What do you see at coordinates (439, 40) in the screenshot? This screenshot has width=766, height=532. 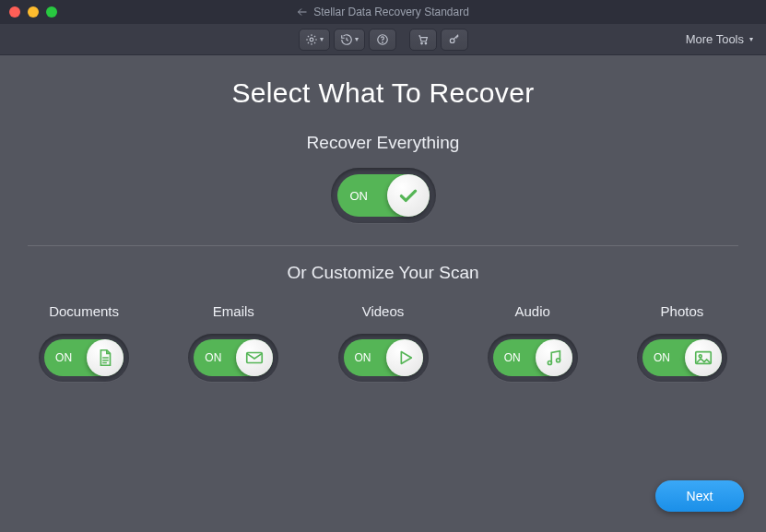 I see `toolbar-right-group` at bounding box center [439, 40].